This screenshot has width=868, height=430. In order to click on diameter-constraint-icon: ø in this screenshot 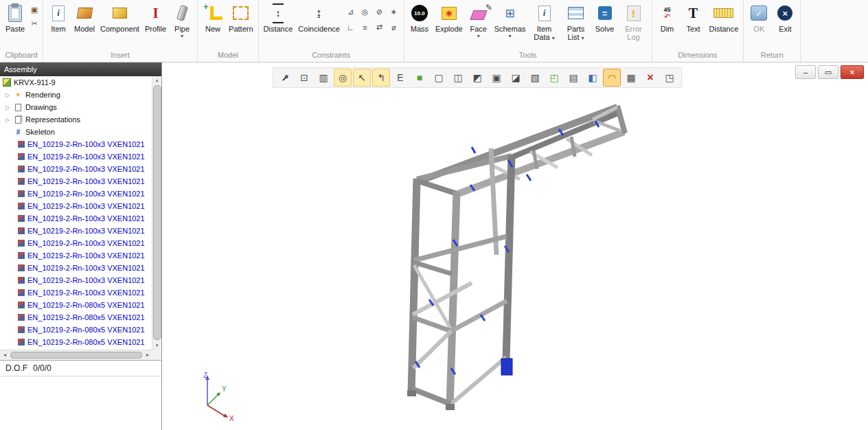, I will do `click(394, 27)`.